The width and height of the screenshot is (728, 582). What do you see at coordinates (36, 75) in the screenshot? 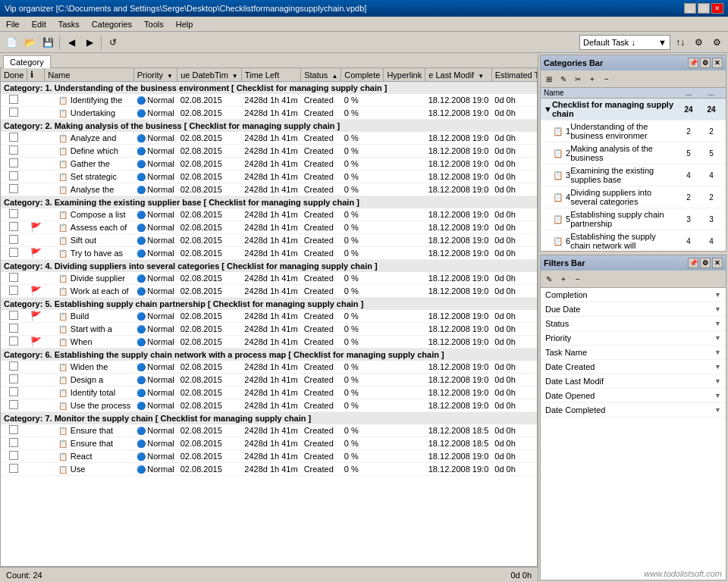
I see `col-info: ℹ` at bounding box center [36, 75].